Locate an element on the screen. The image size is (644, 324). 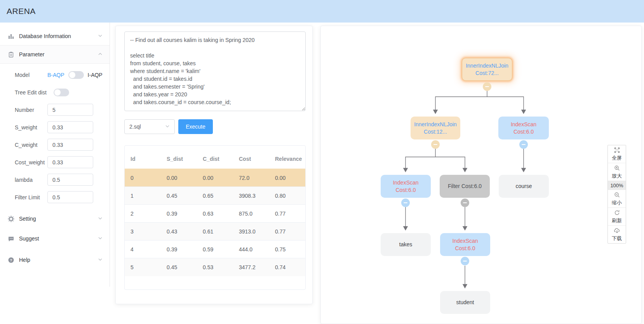
sidebar-item-database-information: Database Information is located at coordinates (55, 36).